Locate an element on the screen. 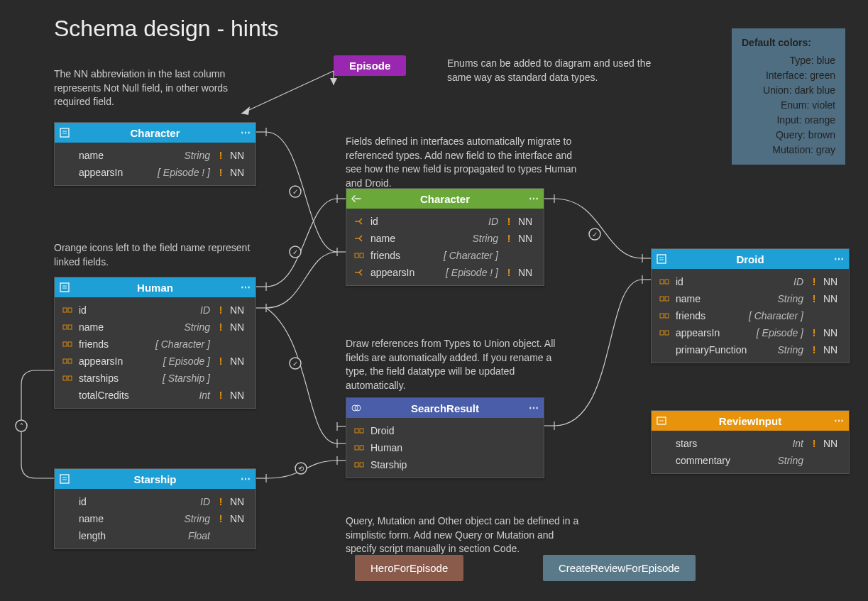 This screenshot has height=601, width=868. hint-union: Draw references from Types to Union obje… is located at coordinates (456, 365).